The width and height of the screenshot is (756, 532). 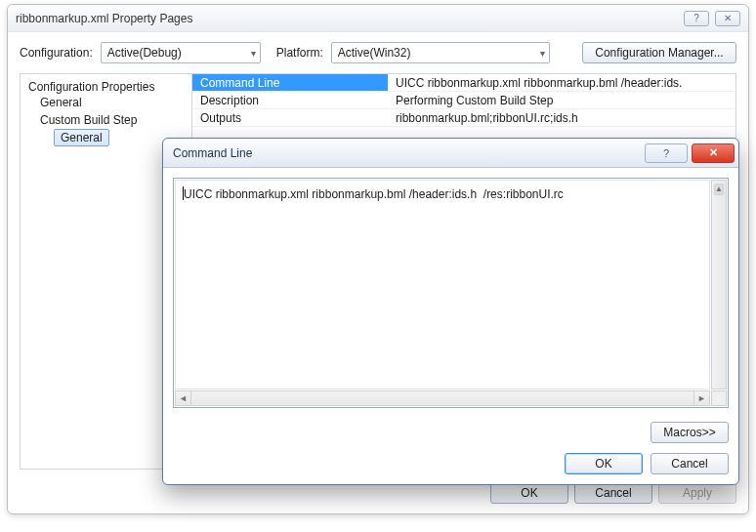 What do you see at coordinates (613, 493) in the screenshot?
I see `property-pages-footer: OK Cancel Apply` at bounding box center [613, 493].